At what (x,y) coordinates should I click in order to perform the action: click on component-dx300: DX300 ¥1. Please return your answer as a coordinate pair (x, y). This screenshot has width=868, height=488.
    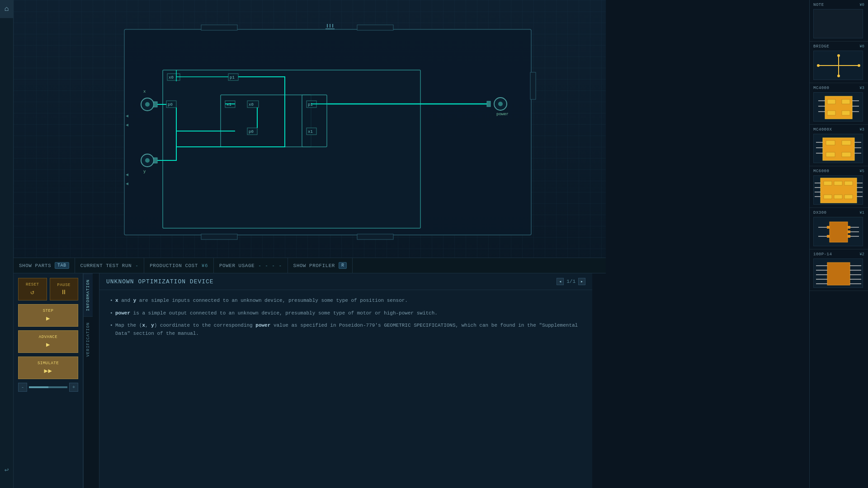
    Looking at the image, I should click on (839, 229).